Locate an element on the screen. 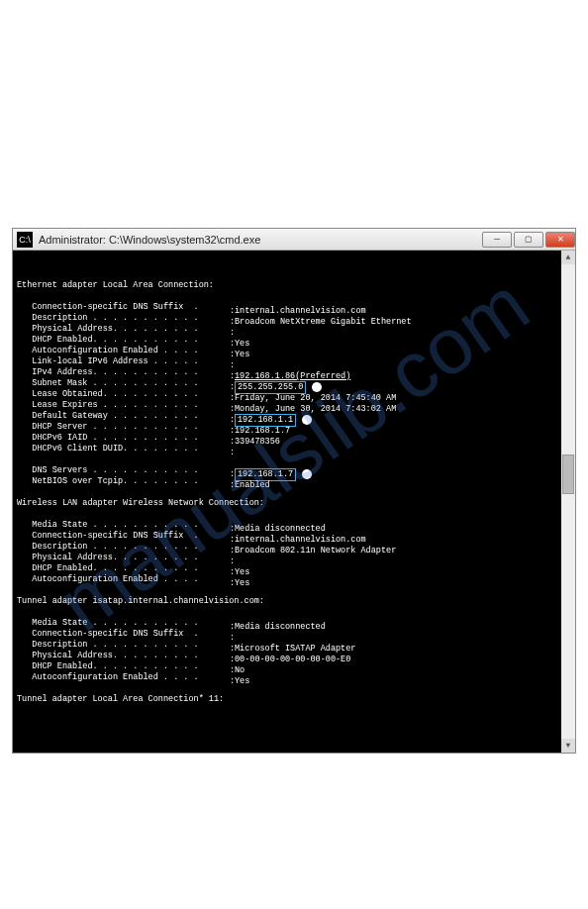  output-line: DNS Servers . . . . . . . . . . . : 192.… is located at coordinates (294, 471).